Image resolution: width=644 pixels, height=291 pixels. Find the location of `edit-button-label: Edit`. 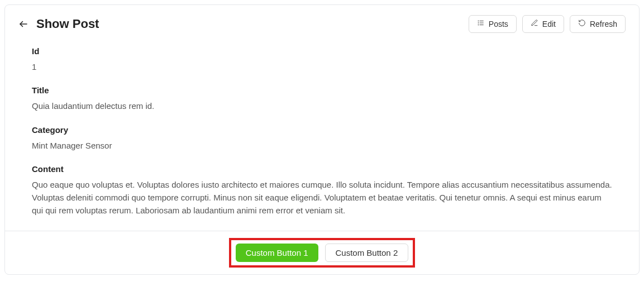

edit-button-label: Edit is located at coordinates (549, 24).